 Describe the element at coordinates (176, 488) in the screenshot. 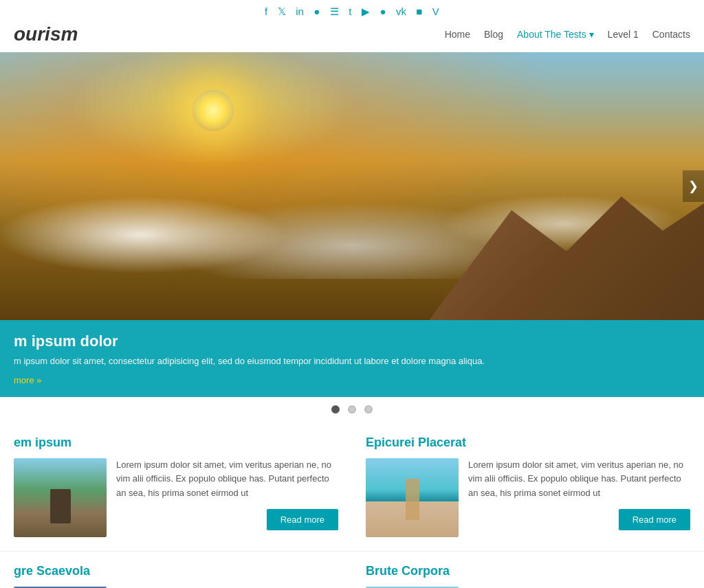

I see `blog-card-1: em ipsum Lorem ipsum dolor sit amet, vim…` at that location.